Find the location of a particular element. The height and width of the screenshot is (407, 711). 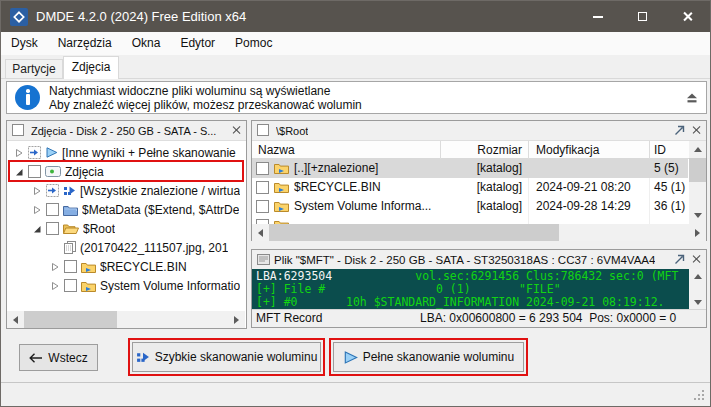

annotation-box-quick-scan: Szybkie skanowanie woluminu is located at coordinates (226, 357).